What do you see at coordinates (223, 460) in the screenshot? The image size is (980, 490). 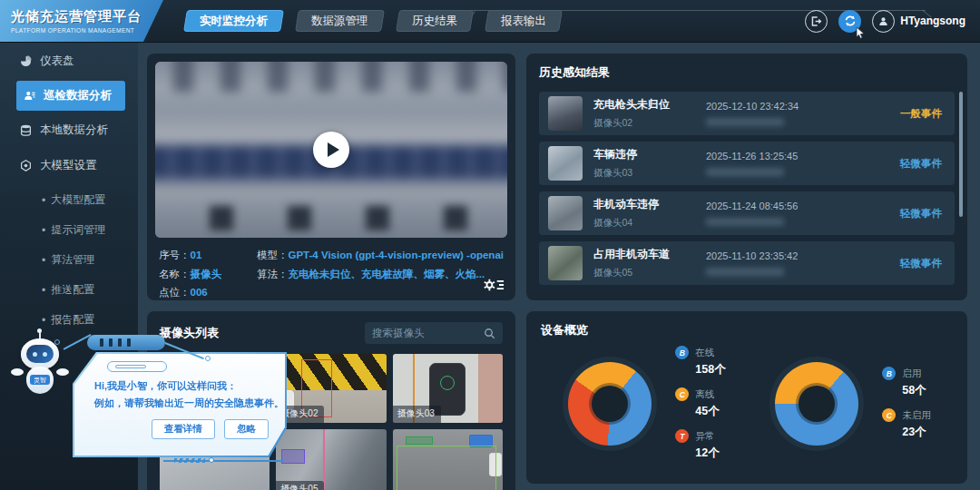 I see `bubble-bottom-decoration` at bounding box center [223, 460].